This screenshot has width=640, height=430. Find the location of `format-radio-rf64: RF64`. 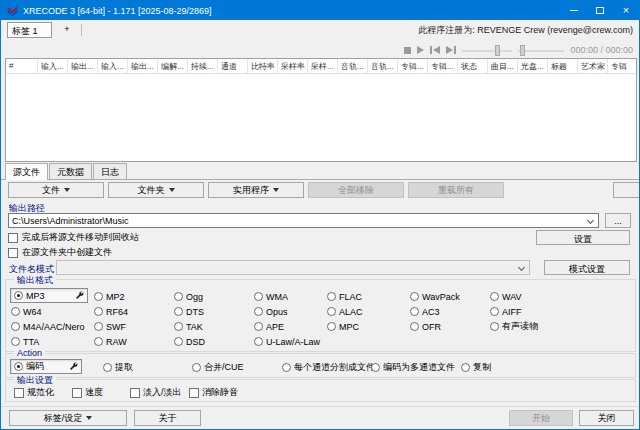

format-radio-rf64: RF64 is located at coordinates (111, 312).